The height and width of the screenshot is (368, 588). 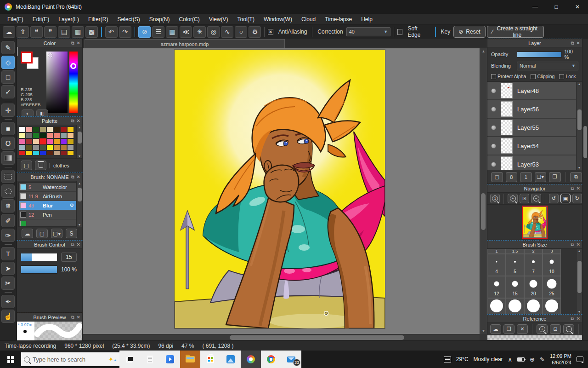 What do you see at coordinates (8, 221) in the screenshot?
I see `select-pen-tool: ✐` at bounding box center [8, 221].